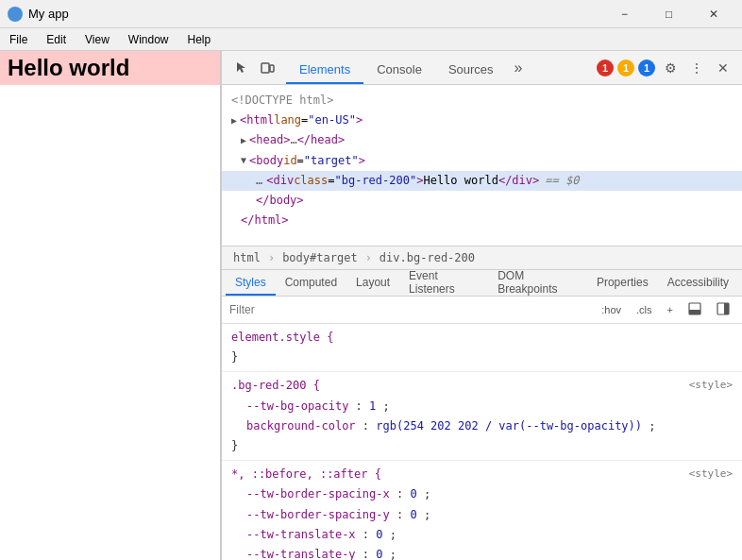  Describe the element at coordinates (244, 161) in the screenshot. I see `expand-body-arrow: ▼` at that location.